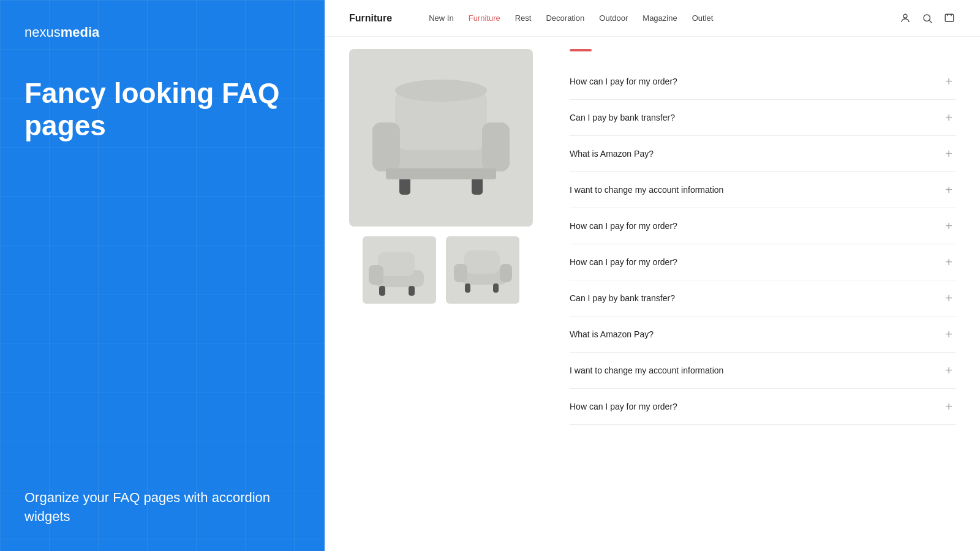  I want to click on thumbnail-row, so click(441, 270).